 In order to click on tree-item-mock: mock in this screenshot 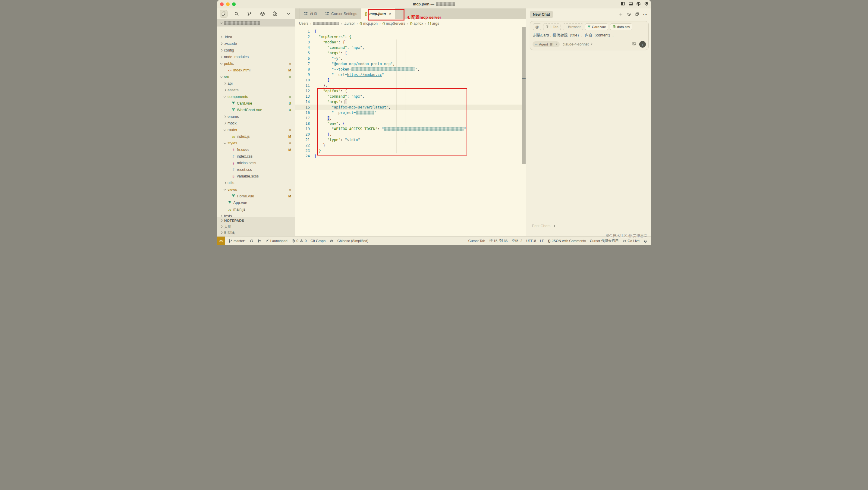, I will do `click(256, 123)`.